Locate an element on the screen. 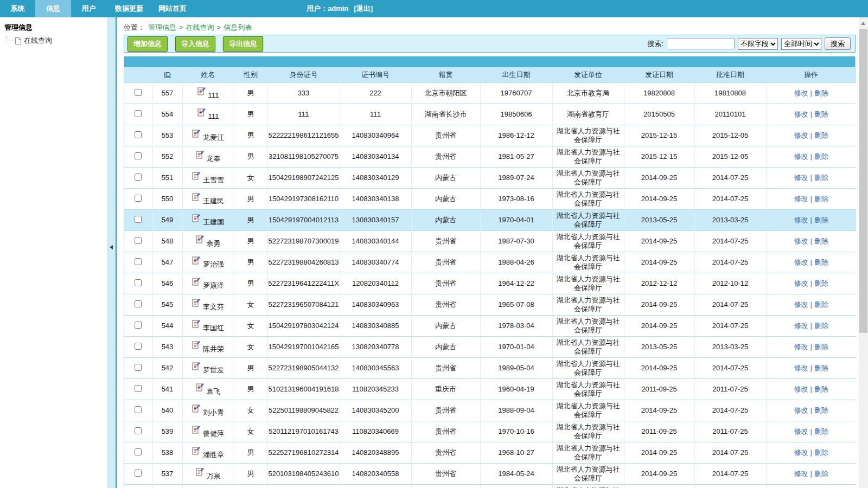  nav-tab-info: 信息 is located at coordinates (53, 9).